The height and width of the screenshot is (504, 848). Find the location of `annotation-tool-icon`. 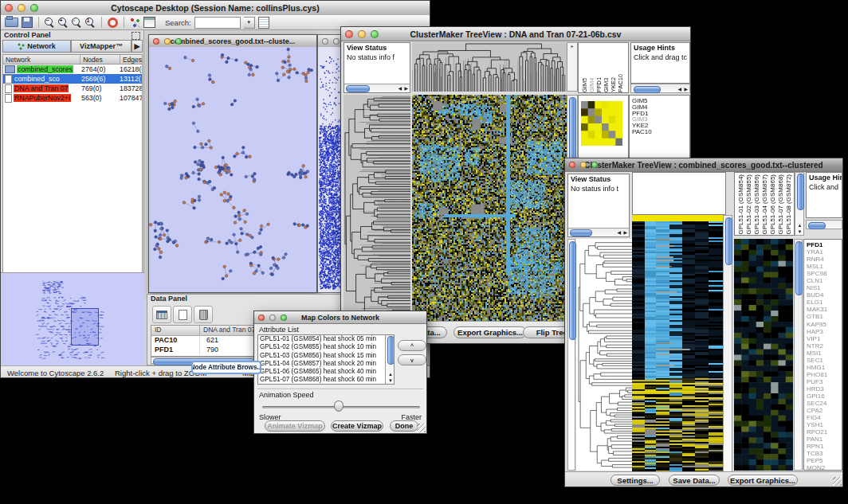

annotation-tool-icon is located at coordinates (150, 22).